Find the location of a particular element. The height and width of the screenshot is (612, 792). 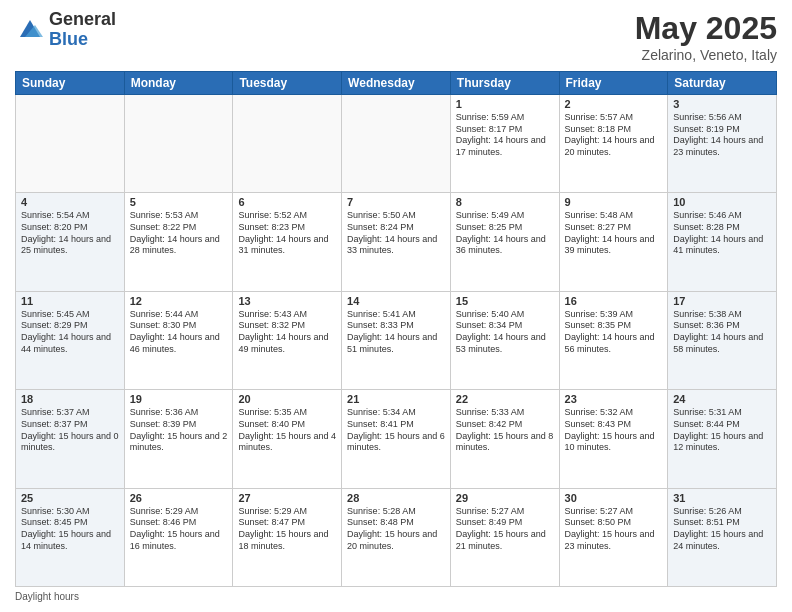

day-number: 19 is located at coordinates (179, 399).